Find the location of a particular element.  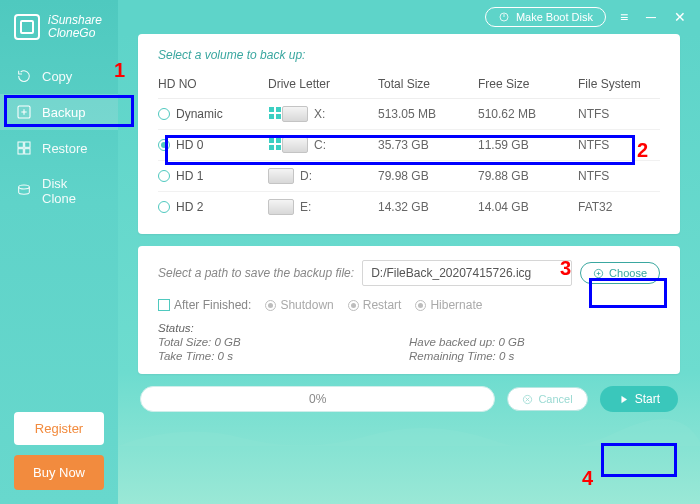

sidebar-item-backup: Backup is located at coordinates (59, 112).